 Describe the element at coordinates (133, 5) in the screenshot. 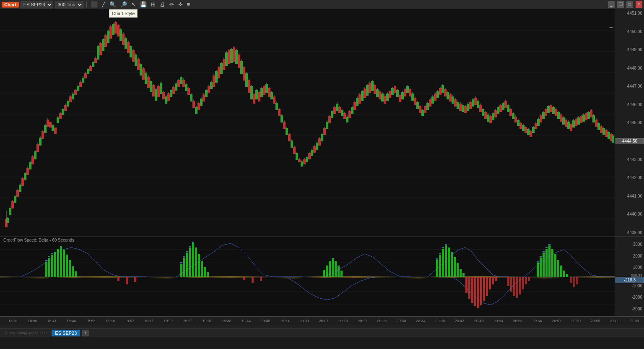

I see `pointer-icon: ↖` at that location.